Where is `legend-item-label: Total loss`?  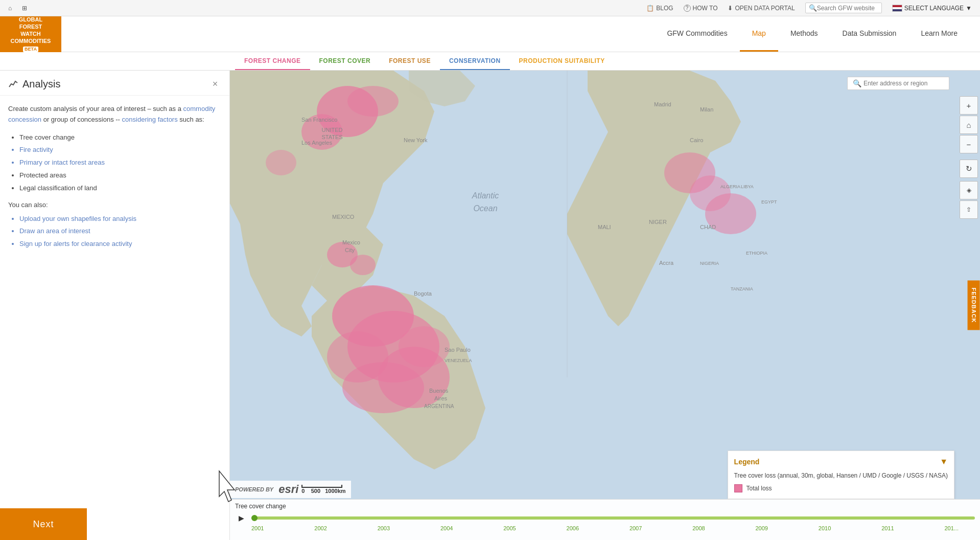
legend-item-label: Total loss is located at coordinates (759, 488).